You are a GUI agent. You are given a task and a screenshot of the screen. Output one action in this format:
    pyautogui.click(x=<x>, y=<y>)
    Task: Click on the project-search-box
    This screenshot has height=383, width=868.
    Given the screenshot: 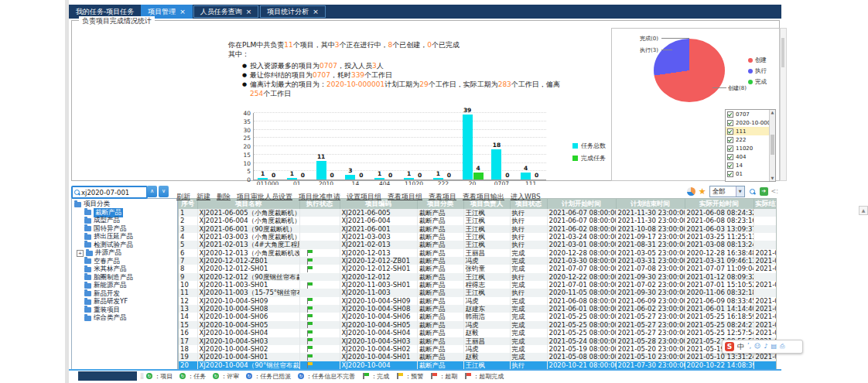 What is the action you would take?
    pyautogui.click(x=110, y=192)
    